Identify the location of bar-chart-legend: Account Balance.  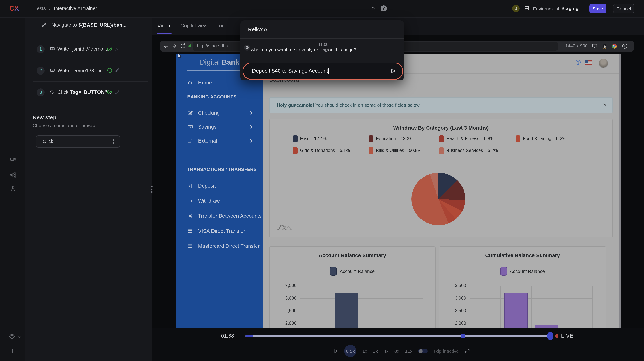
(522, 271).